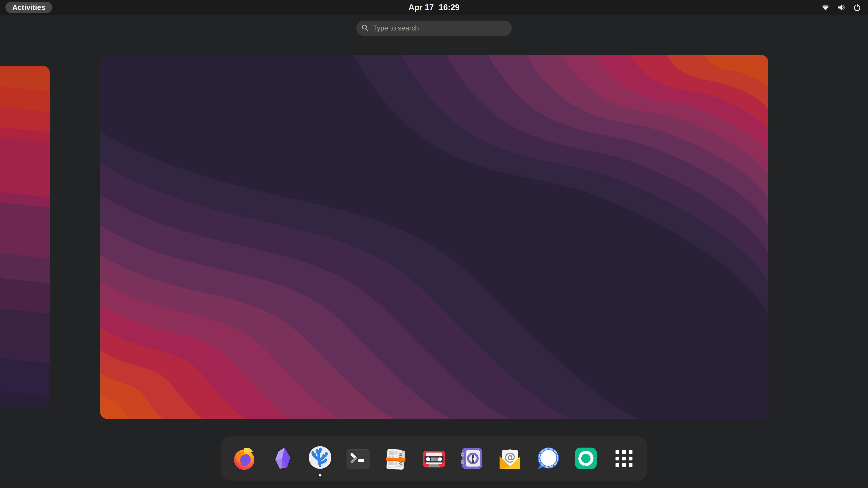  Describe the element at coordinates (434, 458) in the screenshot. I see `dash: NEWS` at that location.